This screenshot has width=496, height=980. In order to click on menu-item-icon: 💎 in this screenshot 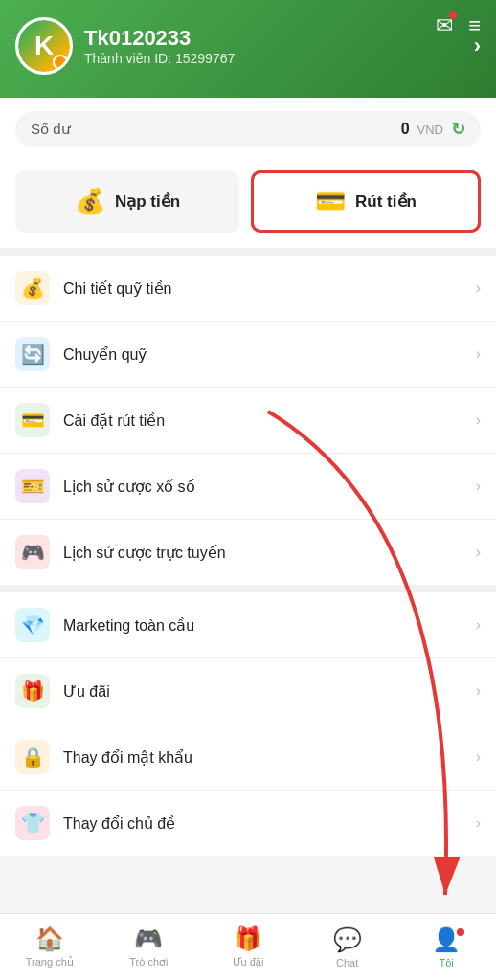, I will do `click(33, 625)`.